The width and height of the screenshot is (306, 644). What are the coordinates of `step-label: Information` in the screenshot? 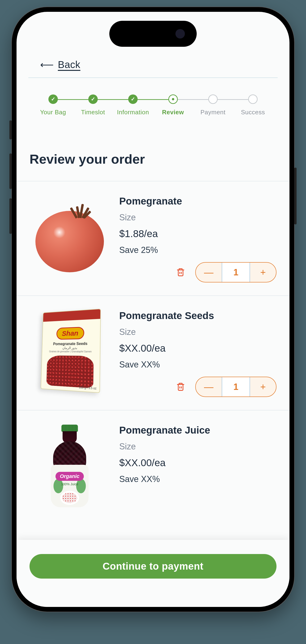 It's located at (133, 112).